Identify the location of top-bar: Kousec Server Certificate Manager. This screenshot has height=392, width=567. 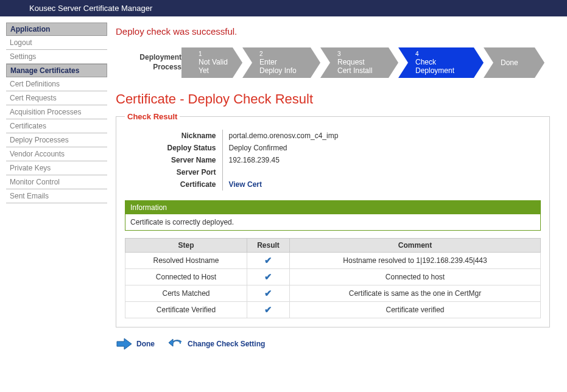
(284, 9).